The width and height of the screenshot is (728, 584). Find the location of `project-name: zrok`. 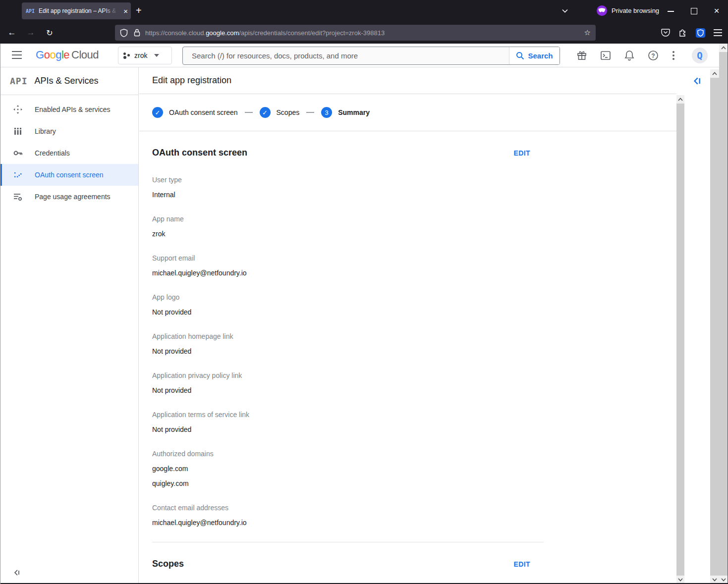

project-name: zrok is located at coordinates (141, 55).